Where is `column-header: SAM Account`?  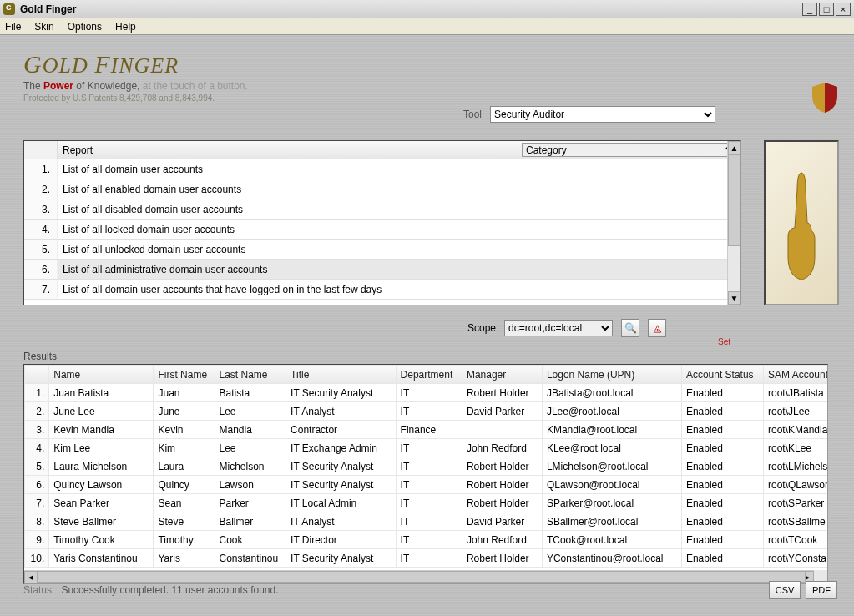 column-header: SAM Account is located at coordinates (796, 375).